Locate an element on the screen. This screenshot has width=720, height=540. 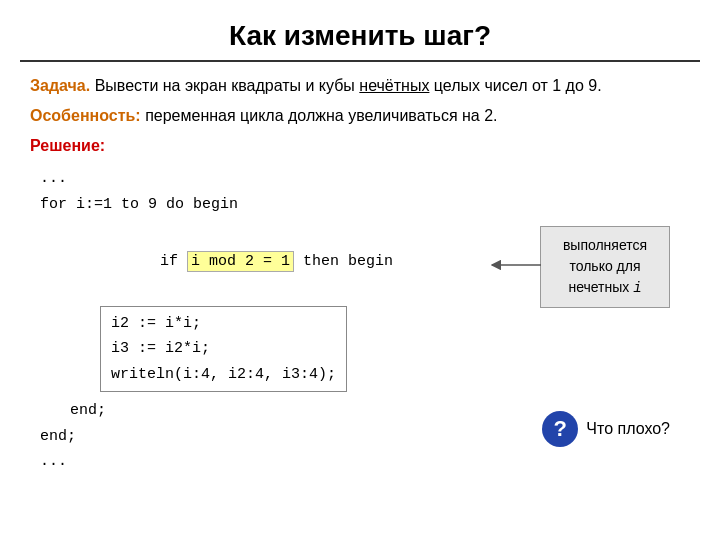
if-highlight: i mod 2 = 1 is located at coordinates (240, 262).